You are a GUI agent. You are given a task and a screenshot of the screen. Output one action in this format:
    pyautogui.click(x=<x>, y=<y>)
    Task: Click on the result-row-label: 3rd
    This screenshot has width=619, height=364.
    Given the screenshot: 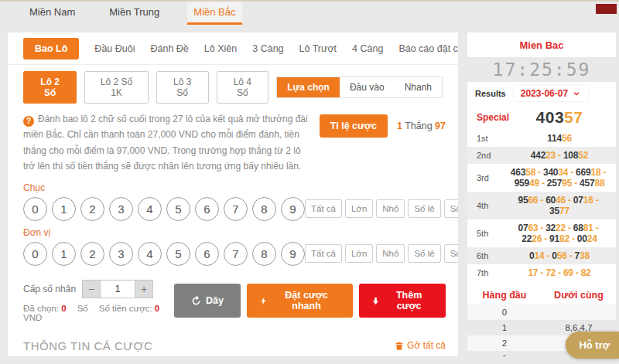 What is the action you would take?
    pyautogui.click(x=493, y=178)
    